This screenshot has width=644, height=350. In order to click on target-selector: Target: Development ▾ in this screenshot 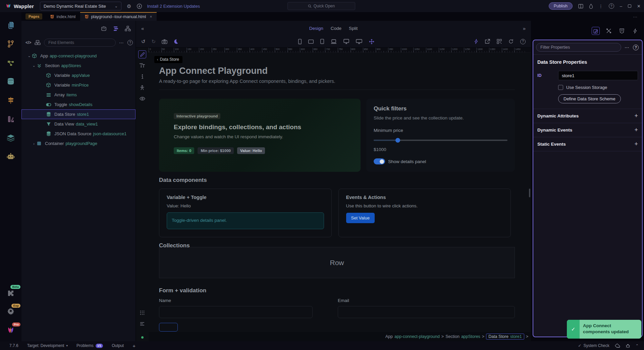, I will do `click(48, 346)`.